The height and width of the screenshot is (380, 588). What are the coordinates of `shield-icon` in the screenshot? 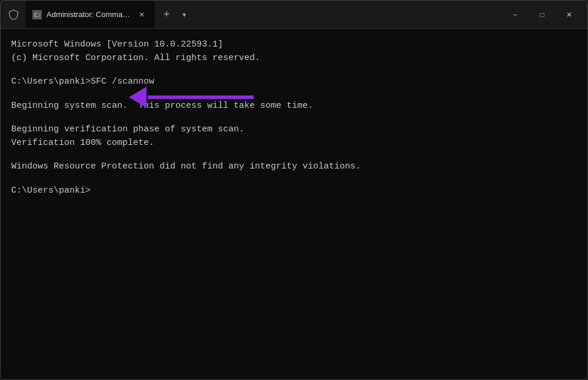 It's located at (14, 15).